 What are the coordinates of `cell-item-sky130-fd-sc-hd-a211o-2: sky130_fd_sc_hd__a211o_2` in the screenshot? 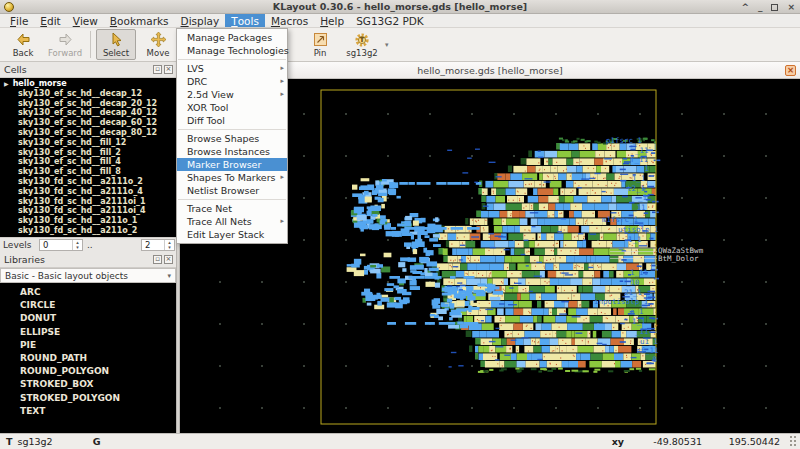 It's located at (88, 231).